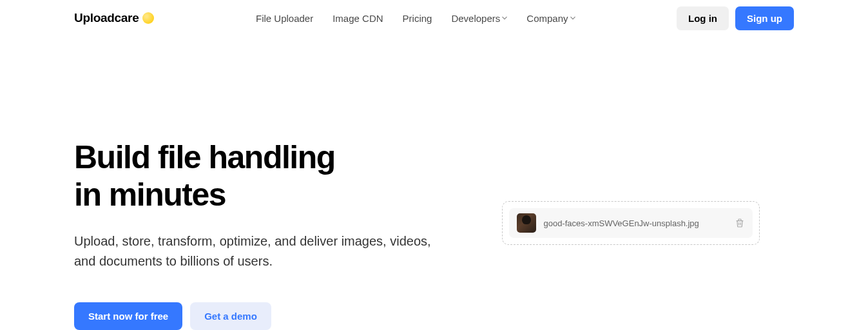  Describe the element at coordinates (416, 18) in the screenshot. I see `main-nav: File Uploader Image CDN Pricing Develope…` at that location.